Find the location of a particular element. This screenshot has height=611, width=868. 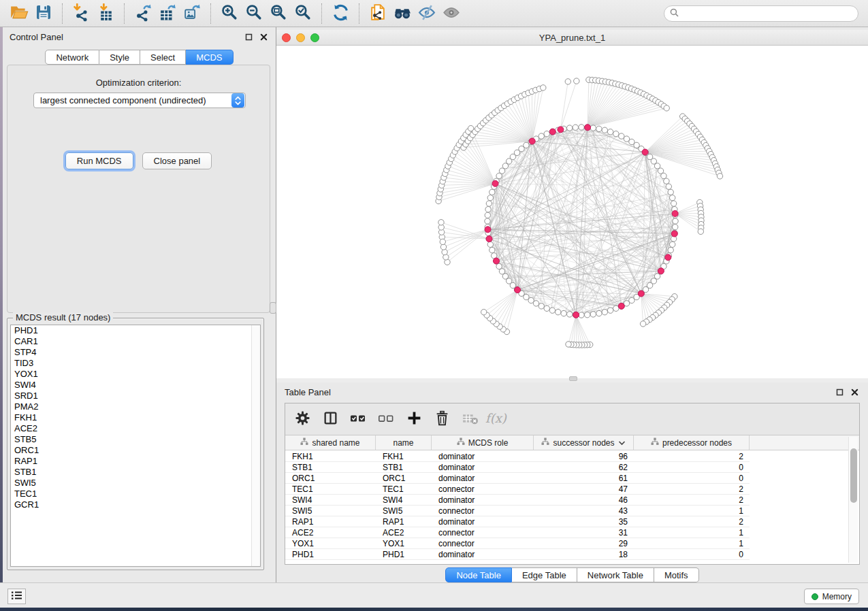

cell-shared-name: SWI5 is located at coordinates (331, 510).